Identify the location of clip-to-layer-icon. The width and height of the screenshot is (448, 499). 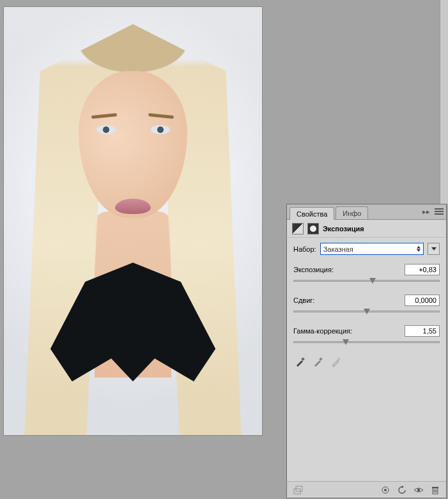
(298, 490).